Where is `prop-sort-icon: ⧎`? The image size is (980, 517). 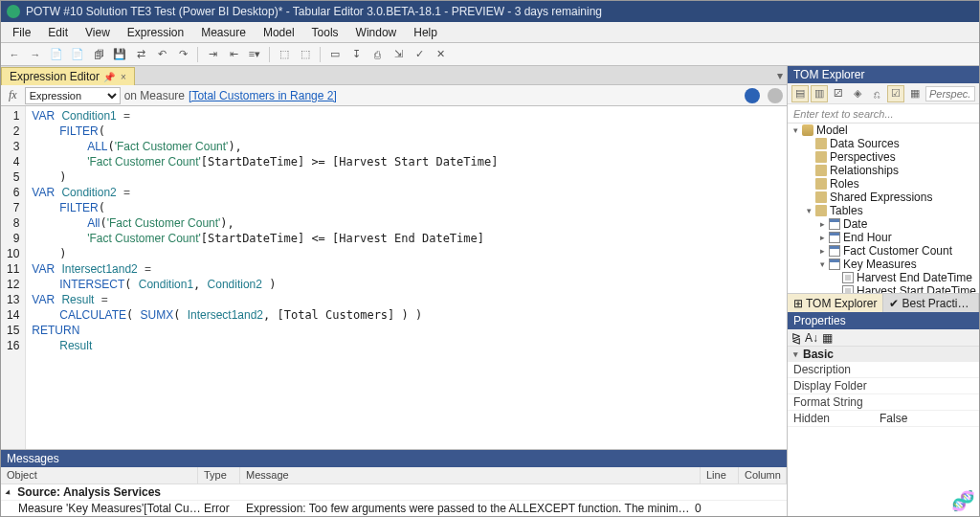
prop-sort-icon: ⧎ is located at coordinates (796, 338).